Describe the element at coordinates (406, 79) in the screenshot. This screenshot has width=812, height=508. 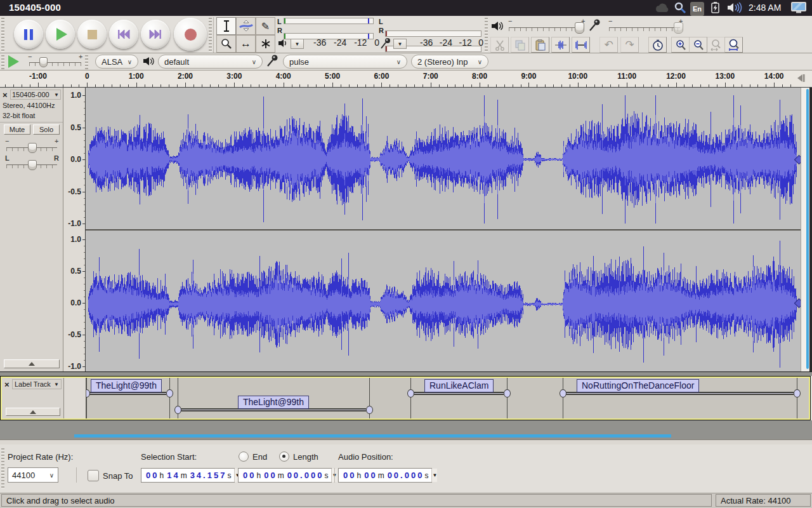
I see `timeline-ruler: -1:0001:002:003:004:005:006:007:008:009:…` at that location.